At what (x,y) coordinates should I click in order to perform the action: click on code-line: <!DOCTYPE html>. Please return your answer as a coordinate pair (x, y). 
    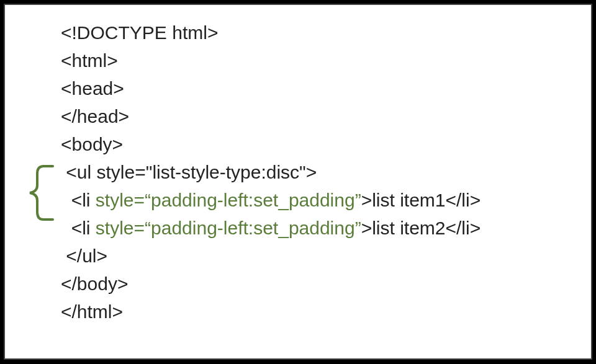
    Looking at the image, I should click on (139, 32).